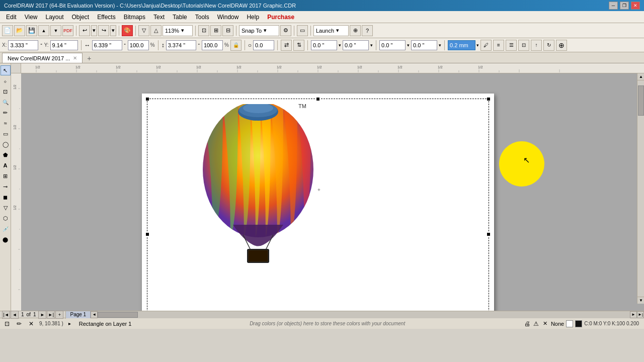 The image size is (644, 362). Describe the element at coordinates (486, 45) in the screenshot. I see `outline-color-button: 🖊` at that location.